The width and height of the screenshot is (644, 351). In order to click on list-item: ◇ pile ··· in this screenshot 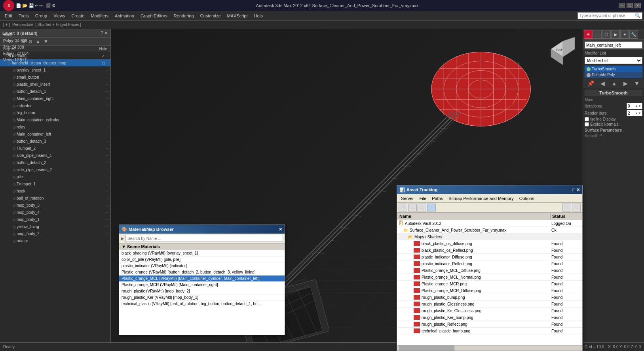, I will do `click(55, 177)`.